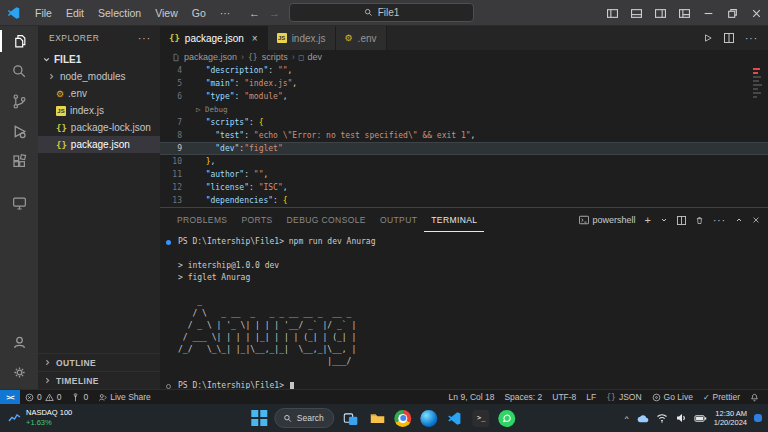 The image size is (768, 432). What do you see at coordinates (564, 397) in the screenshot?
I see `encoding: UTF-8` at bounding box center [564, 397].